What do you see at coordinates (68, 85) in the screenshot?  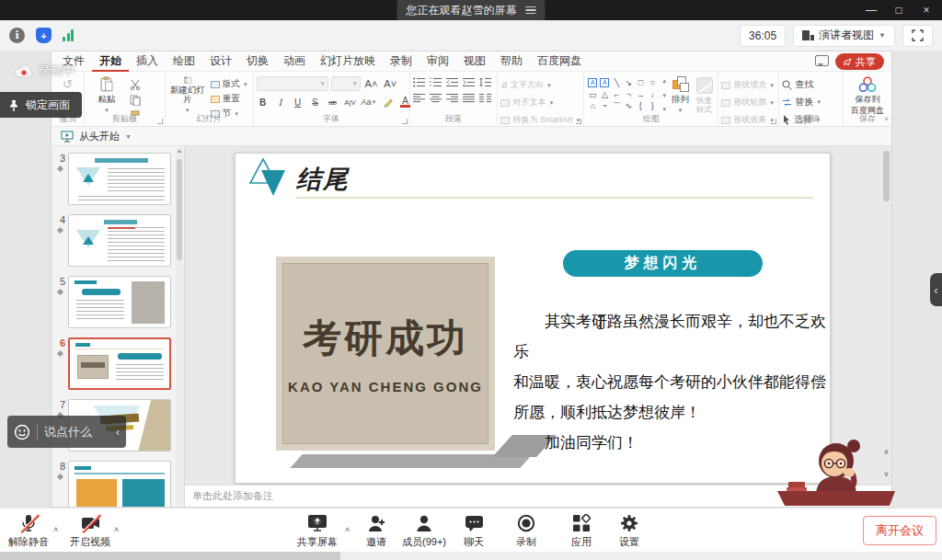 I see `undo-icon: ↺` at bounding box center [68, 85].